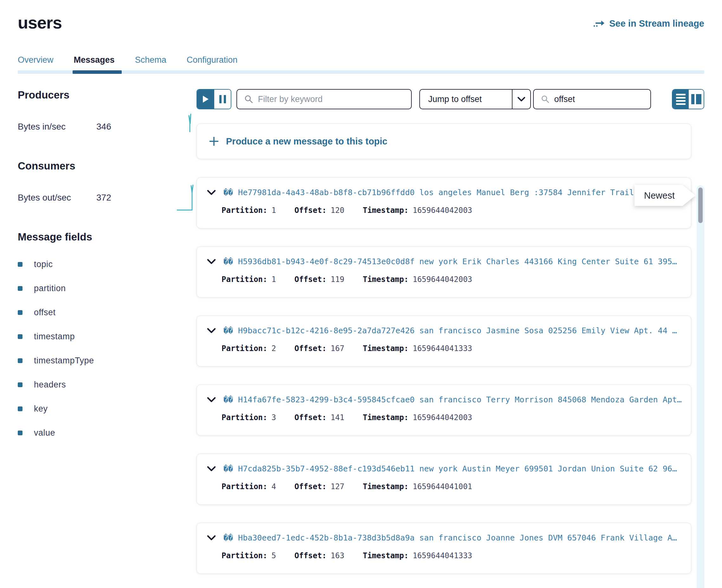 The height and width of the screenshot is (588, 722). What do you see at coordinates (444, 272) in the screenshot?
I see `message-row: �� H5936db81-b943-4e0f-8c29-74513e0c0d8f…` at bounding box center [444, 272].